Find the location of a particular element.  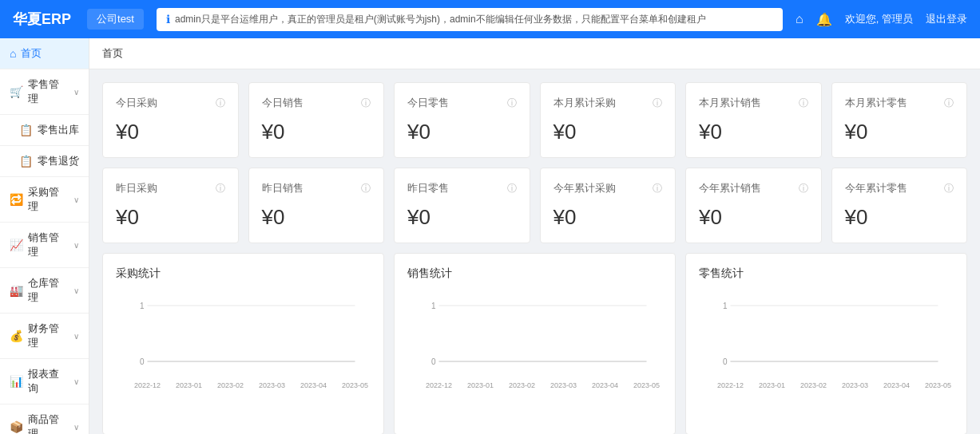

stat-value-month-sales: ¥0 is located at coordinates (754, 132).